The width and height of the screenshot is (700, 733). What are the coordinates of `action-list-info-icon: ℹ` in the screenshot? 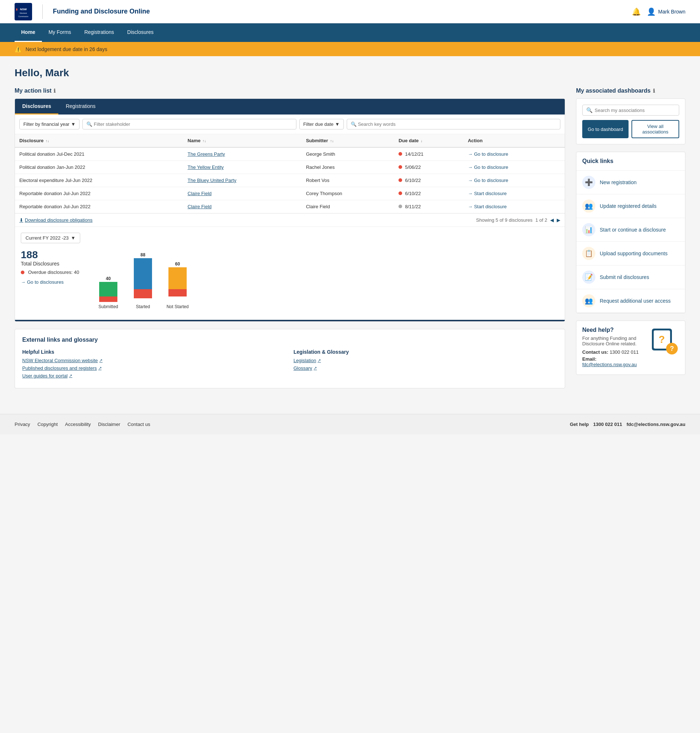 It's located at (54, 91).